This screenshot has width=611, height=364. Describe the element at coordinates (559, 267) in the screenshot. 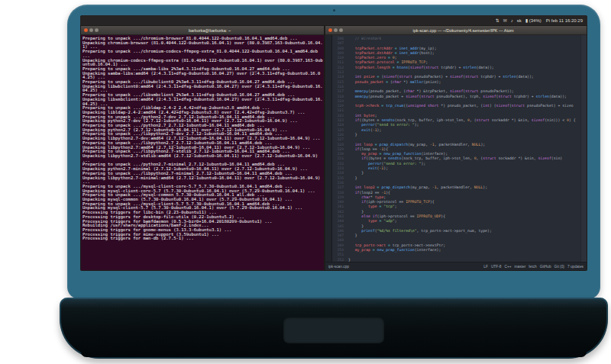

I see `status-item: Git (0)` at that location.